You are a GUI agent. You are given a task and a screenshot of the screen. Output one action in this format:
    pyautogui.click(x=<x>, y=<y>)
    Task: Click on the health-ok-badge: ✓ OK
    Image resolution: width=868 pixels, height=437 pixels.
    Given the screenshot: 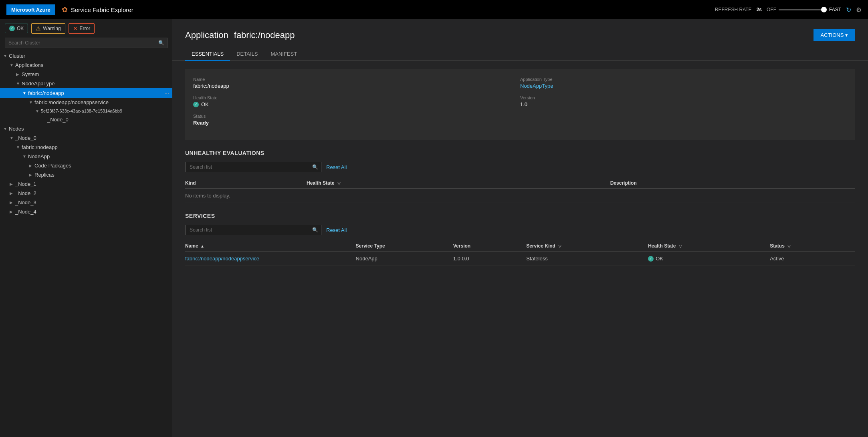 What is the action you would take?
    pyautogui.click(x=707, y=259)
    